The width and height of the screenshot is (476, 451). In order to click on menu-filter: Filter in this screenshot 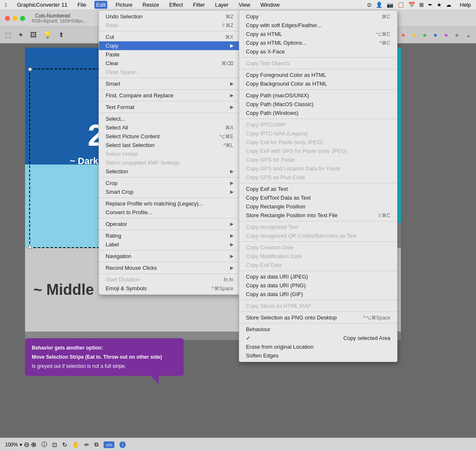, I will do `click(199, 5)`.